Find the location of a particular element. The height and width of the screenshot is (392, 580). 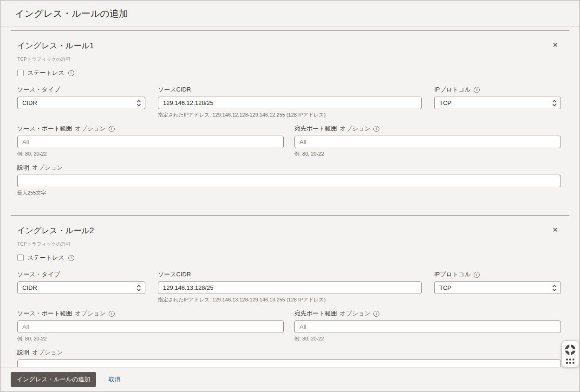

rule-header: イングレス・ルール2 ✕ is located at coordinates (289, 230).